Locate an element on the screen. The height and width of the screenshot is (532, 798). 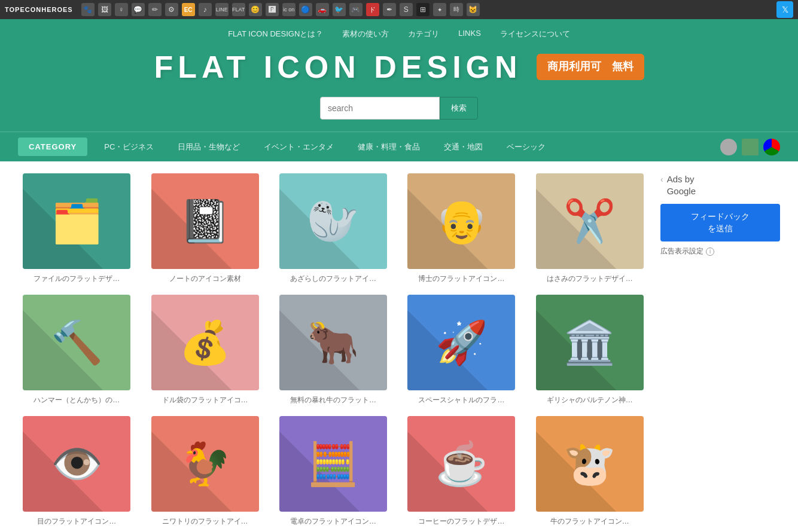
topbar-icon-17: 🎮 is located at coordinates (356, 10).